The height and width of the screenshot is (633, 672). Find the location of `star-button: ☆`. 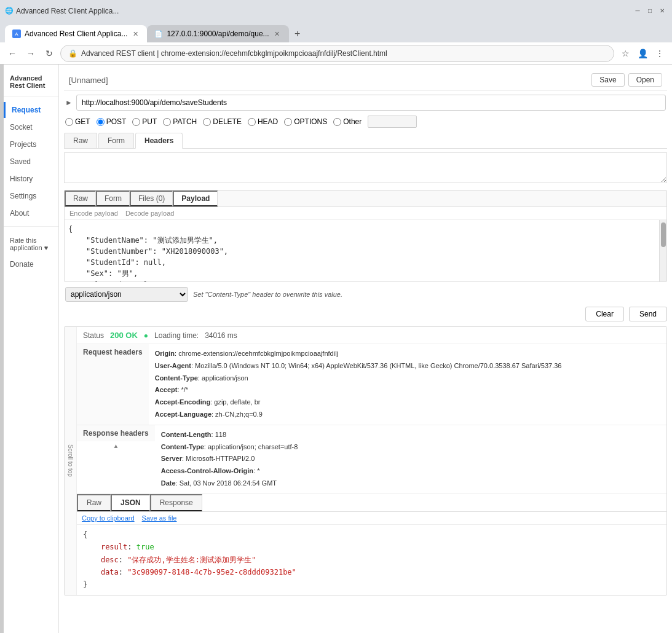

star-button: ☆ is located at coordinates (625, 53).